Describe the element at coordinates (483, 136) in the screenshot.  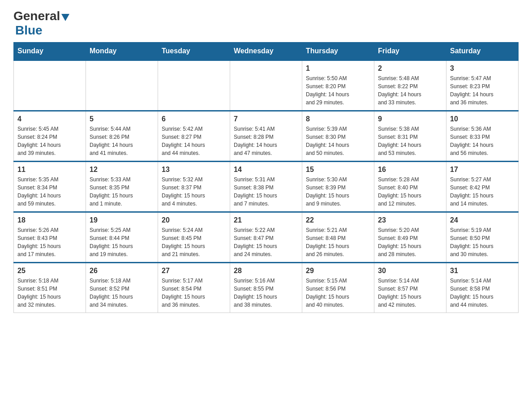
I see `calendar-cell: 10Sunrise: 5:36 AMSunset: 8:33 PMDayligh…` at that location.